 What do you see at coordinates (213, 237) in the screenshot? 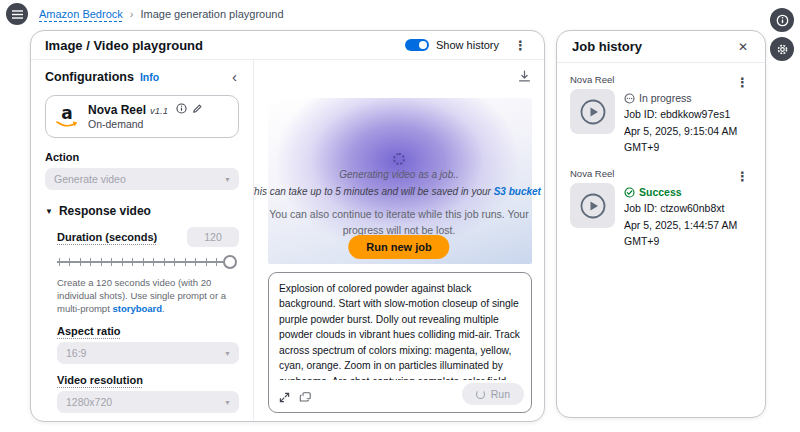
I see `duration-value-field: 120` at bounding box center [213, 237].